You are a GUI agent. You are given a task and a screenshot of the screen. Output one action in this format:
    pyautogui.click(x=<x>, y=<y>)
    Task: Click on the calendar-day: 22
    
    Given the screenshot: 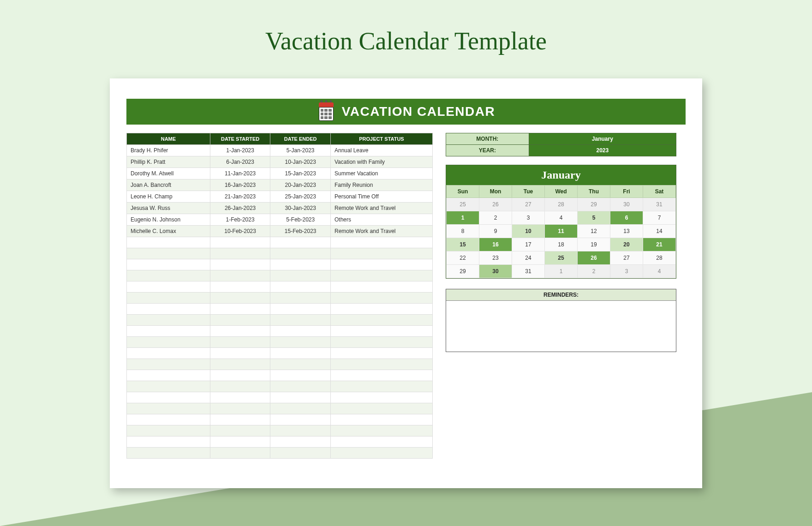 What is the action you would take?
    pyautogui.click(x=463, y=258)
    